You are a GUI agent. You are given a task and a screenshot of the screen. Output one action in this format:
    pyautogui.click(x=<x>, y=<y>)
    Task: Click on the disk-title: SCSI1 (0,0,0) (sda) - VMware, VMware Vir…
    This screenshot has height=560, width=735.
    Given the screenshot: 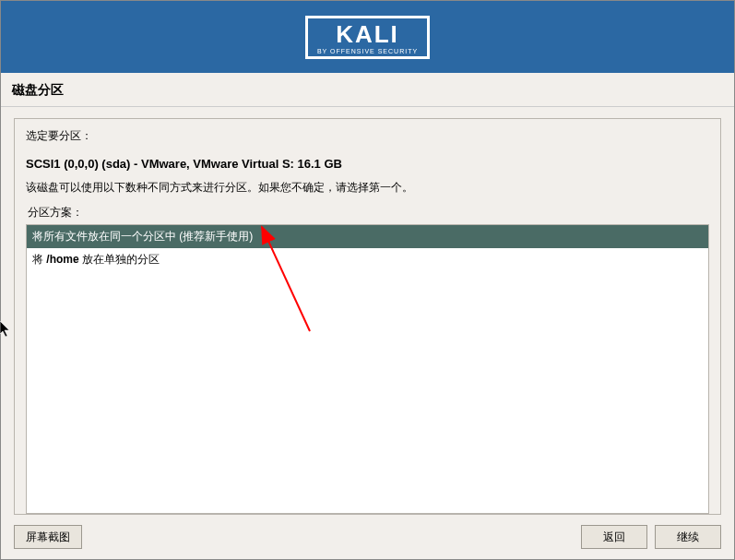 What is the action you would take?
    pyautogui.click(x=367, y=164)
    